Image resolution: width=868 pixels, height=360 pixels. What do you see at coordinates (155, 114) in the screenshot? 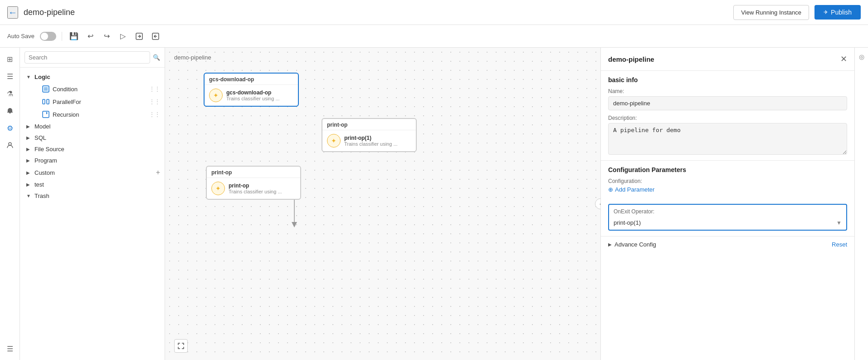
I see `recursion-drag-handle: ⋮⋮` at bounding box center [155, 114].